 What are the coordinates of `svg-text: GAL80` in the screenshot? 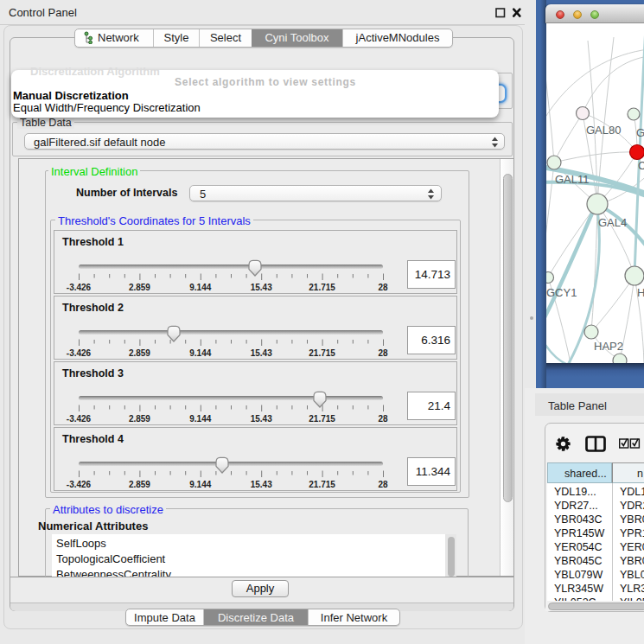 It's located at (603, 130).